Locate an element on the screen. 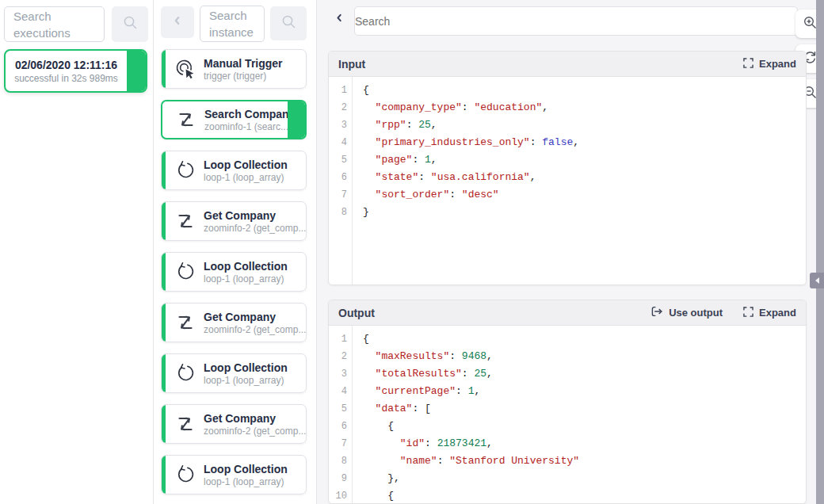 This screenshot has width=824, height=504. step-subtitle: zoominfo-2 (get_comp... is located at coordinates (255, 431).